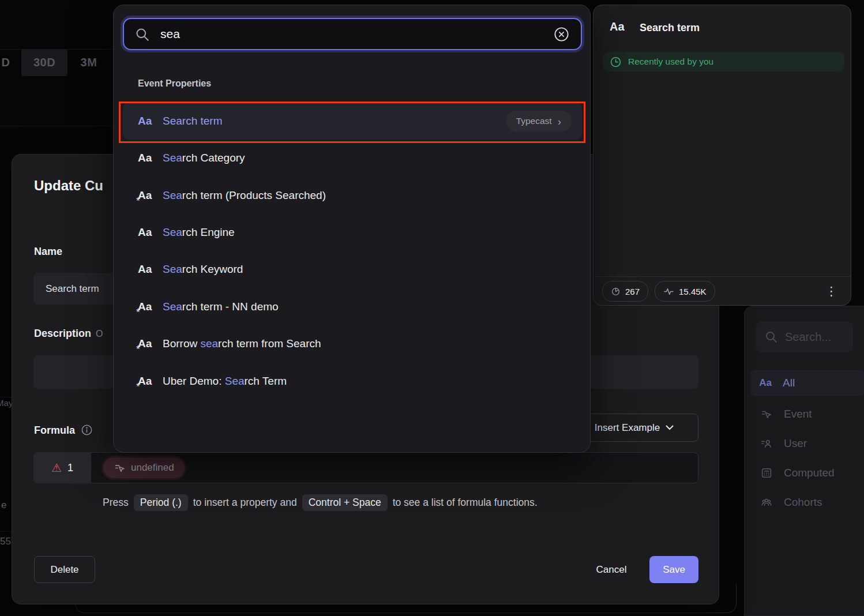 Image resolution: width=864 pixels, height=616 pixels. I want to click on label-prefix: Borrow, so click(181, 344).